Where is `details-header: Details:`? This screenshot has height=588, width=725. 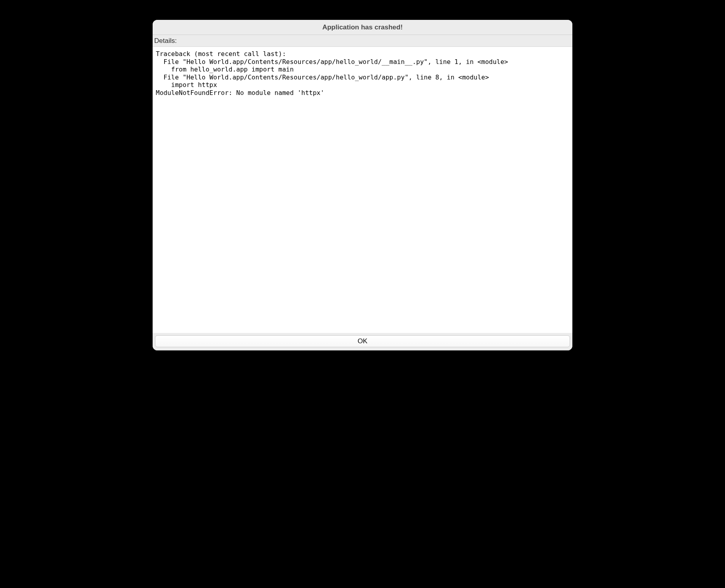 details-header: Details: is located at coordinates (362, 41).